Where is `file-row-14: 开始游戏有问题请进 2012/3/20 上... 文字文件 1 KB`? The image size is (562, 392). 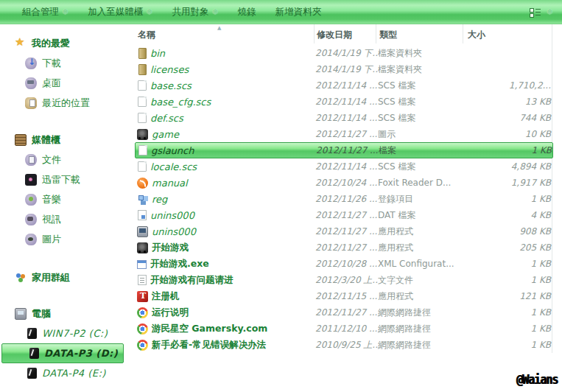
file-row-14: 开始游戏有问题请进 2012/3/20 上... 文字文件 1 KB is located at coordinates (344, 280).